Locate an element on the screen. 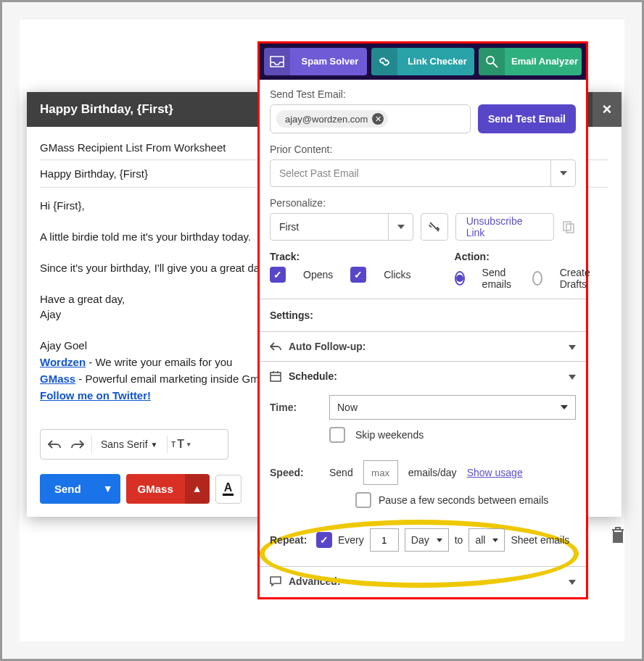  send-emails-label: Send emails is located at coordinates (499, 278).